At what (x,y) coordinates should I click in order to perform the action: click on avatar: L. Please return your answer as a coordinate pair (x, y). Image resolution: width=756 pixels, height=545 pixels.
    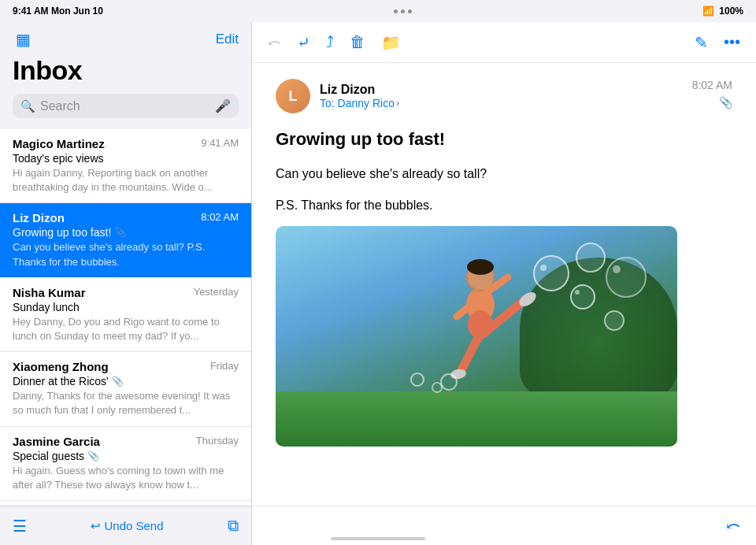
    Looking at the image, I should click on (293, 96).